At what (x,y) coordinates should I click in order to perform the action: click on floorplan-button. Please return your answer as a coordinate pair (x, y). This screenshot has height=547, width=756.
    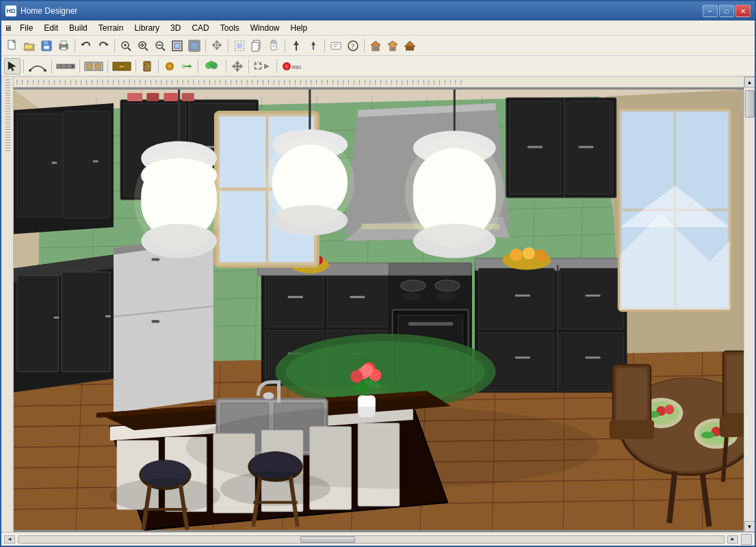
    Looking at the image, I should click on (393, 46).